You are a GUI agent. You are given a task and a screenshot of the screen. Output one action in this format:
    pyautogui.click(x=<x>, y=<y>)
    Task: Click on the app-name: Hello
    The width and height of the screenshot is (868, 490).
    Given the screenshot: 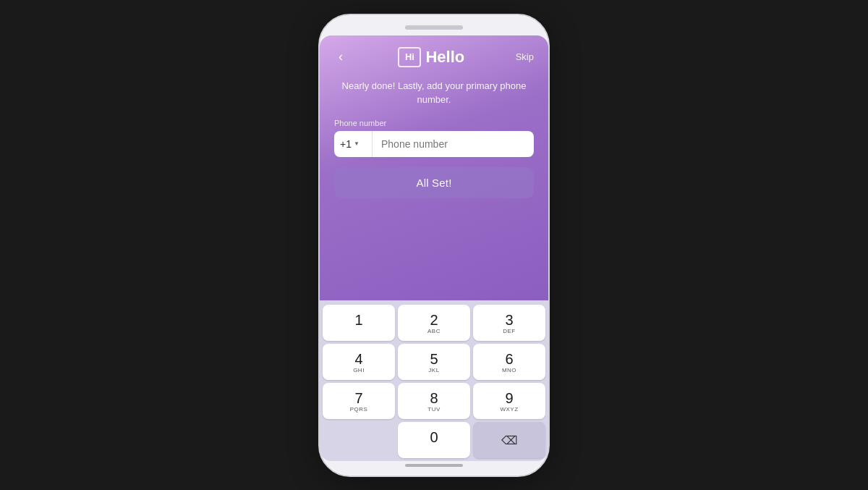 What is the action you would take?
    pyautogui.click(x=445, y=57)
    